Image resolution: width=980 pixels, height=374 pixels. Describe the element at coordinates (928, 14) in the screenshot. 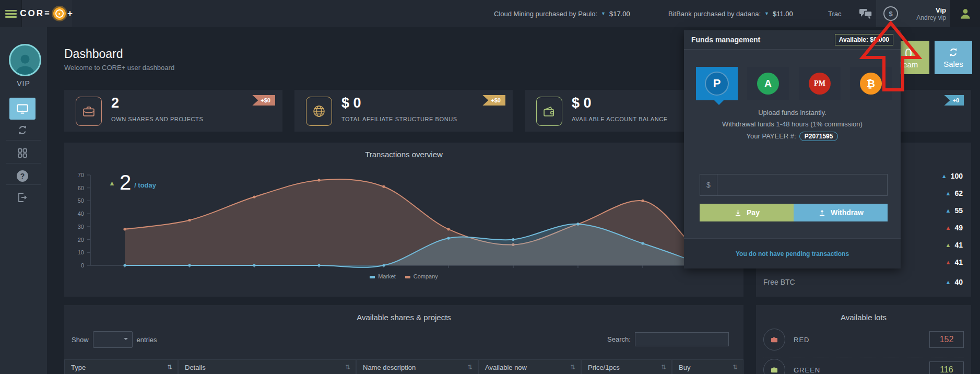

I see `user-menu: Vip Andrey vip` at that location.